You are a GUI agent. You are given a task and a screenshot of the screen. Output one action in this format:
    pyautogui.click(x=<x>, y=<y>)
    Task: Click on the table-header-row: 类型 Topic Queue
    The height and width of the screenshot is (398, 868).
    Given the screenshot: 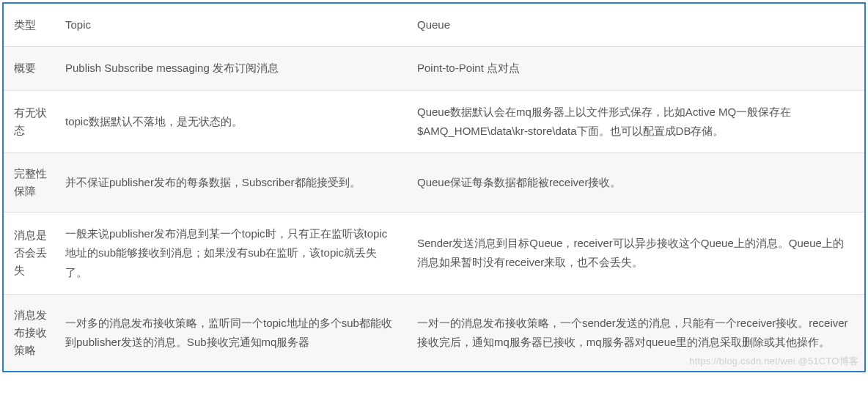 What is the action you would take?
    pyautogui.click(x=434, y=25)
    